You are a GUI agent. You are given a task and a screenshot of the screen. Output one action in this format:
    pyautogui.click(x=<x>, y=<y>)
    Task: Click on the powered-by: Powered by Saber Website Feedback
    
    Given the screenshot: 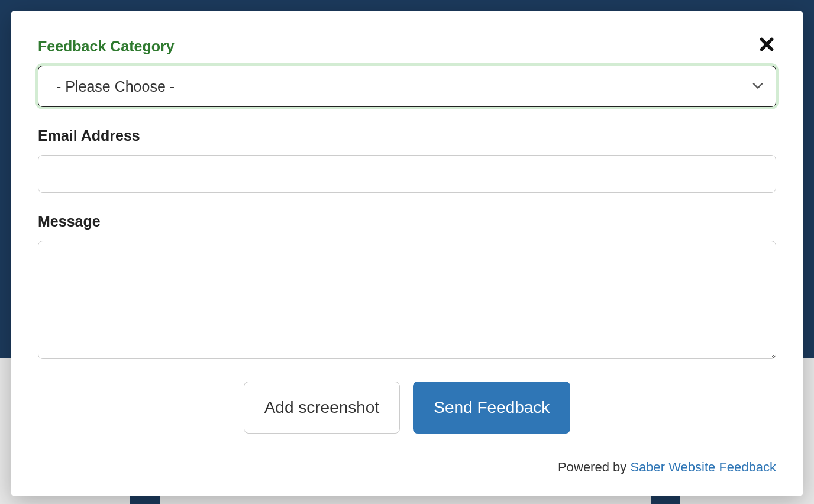 What is the action you would take?
    pyautogui.click(x=407, y=467)
    